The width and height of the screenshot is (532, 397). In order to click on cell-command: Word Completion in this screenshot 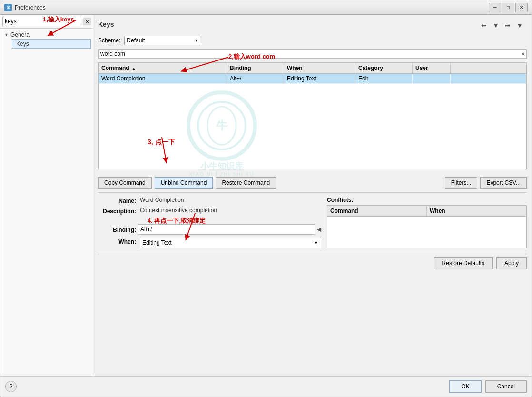, I will do `click(163, 79)`.